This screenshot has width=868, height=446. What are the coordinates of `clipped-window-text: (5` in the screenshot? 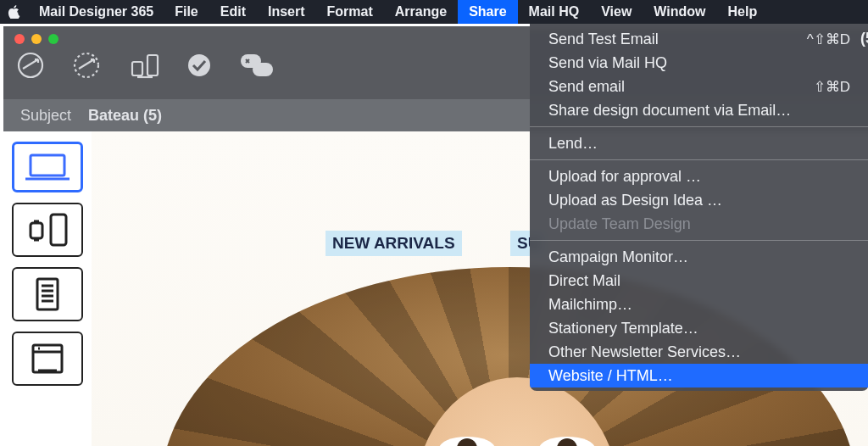 It's located at (865, 39).